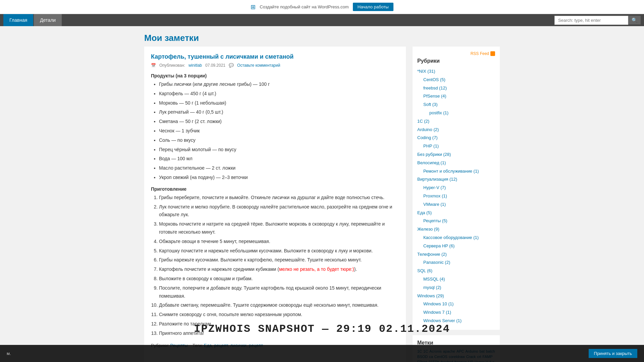 The image size is (644, 362). I want to click on cat-link: SQL (6), so click(425, 271).